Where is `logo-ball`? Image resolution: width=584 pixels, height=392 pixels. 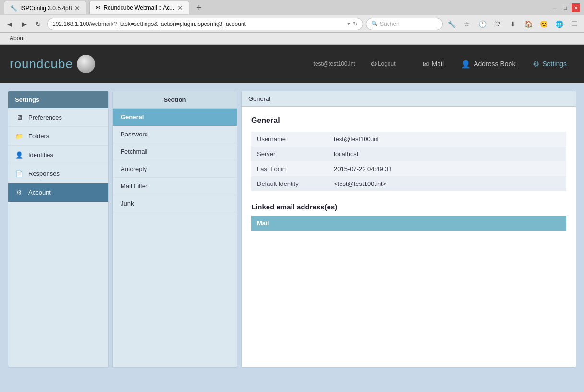 logo-ball is located at coordinates (86, 64).